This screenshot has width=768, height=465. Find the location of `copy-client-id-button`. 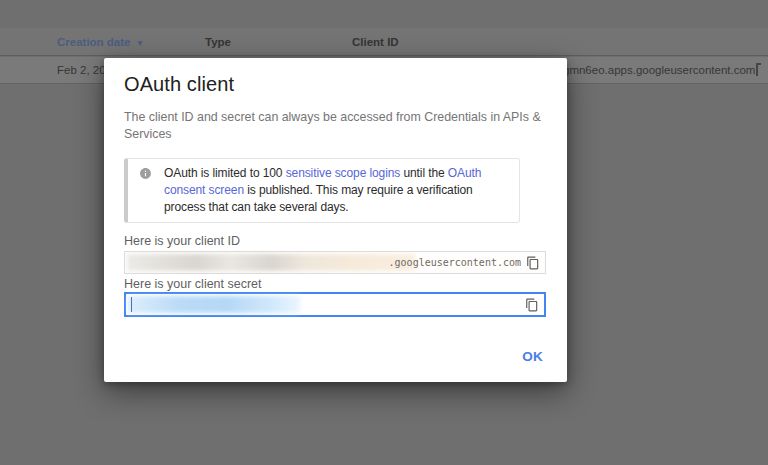

copy-client-id-button is located at coordinates (533, 263).